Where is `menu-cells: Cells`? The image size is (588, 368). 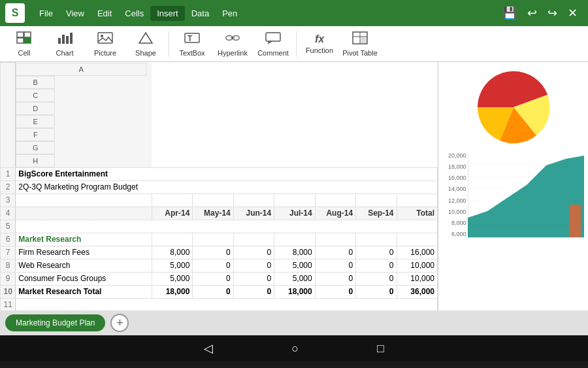
menu-cells: Cells is located at coordinates (135, 13).